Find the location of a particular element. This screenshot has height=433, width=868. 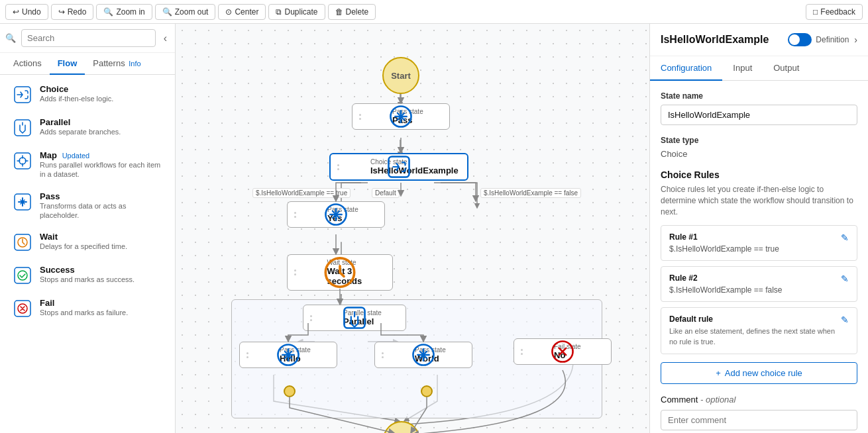

parallel-item-name: Parallel is located at coordinates (80, 122).